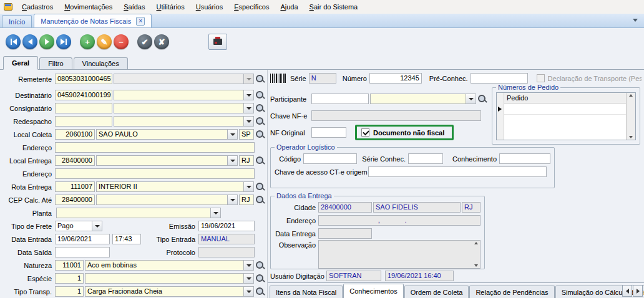  What do you see at coordinates (631, 137) in the screenshot?
I see `scroll-down-icon` at bounding box center [631, 137].